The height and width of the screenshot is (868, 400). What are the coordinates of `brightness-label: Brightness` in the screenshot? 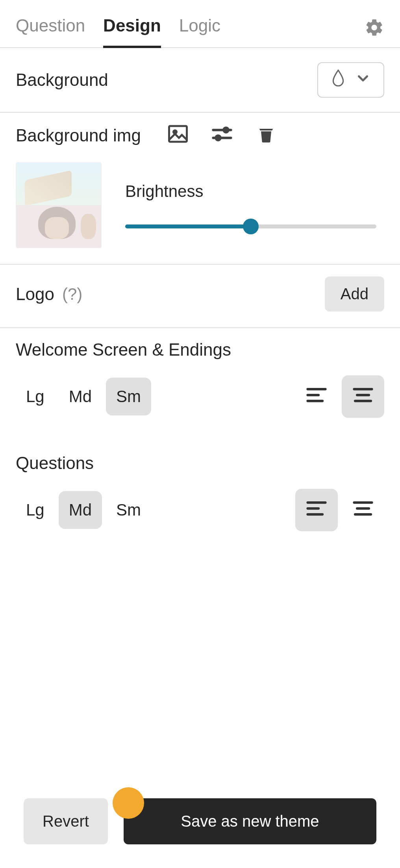 It's located at (251, 191).